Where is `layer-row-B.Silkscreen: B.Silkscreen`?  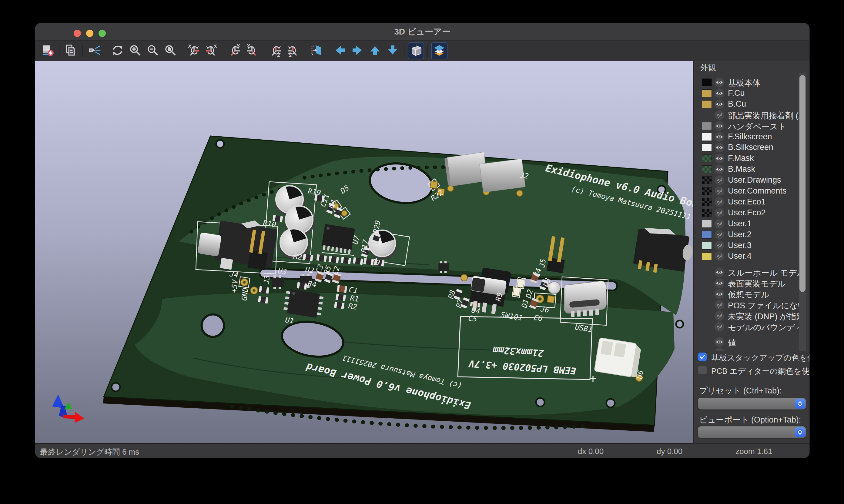
layer-row-B.Silkscreen: B.Silkscreen is located at coordinates (752, 147).